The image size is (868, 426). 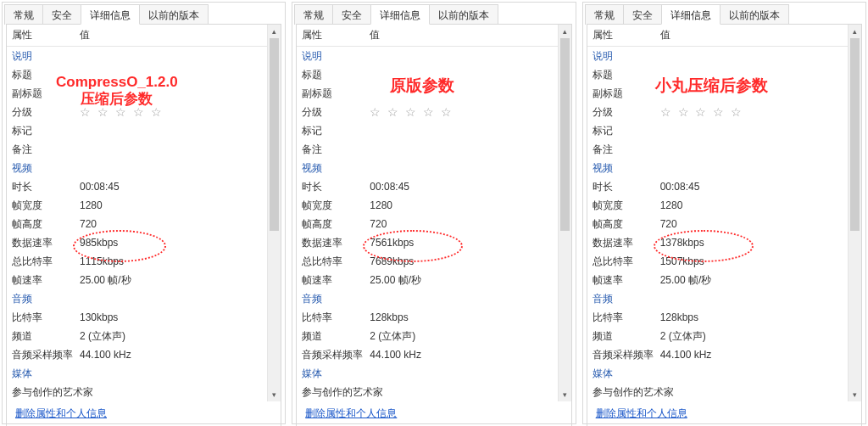 What do you see at coordinates (758, 224) in the screenshot?
I see `value-height: 720` at bounding box center [758, 224].